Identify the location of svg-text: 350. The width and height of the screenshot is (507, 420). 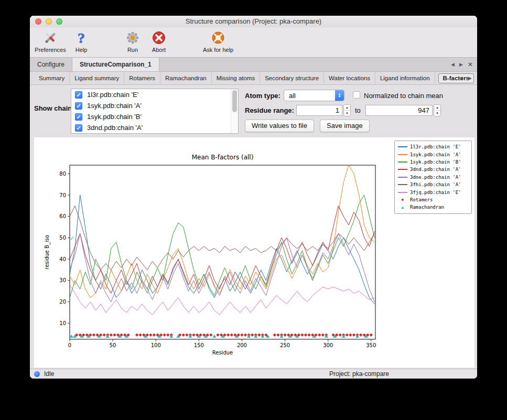
(371, 345).